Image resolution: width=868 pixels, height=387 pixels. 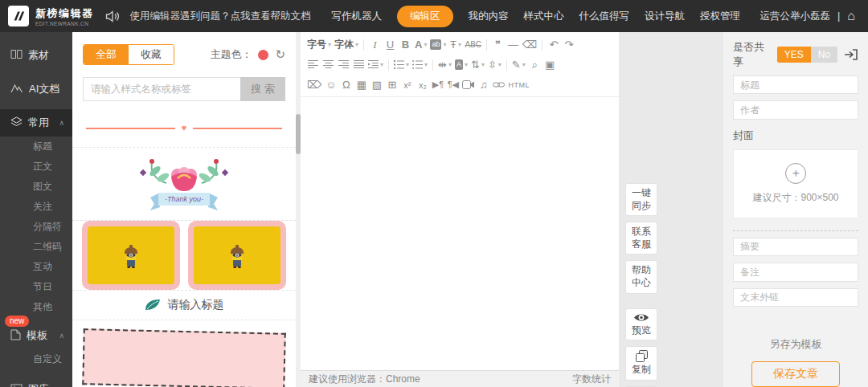 I want to click on html-source-button: HTML, so click(x=519, y=85).